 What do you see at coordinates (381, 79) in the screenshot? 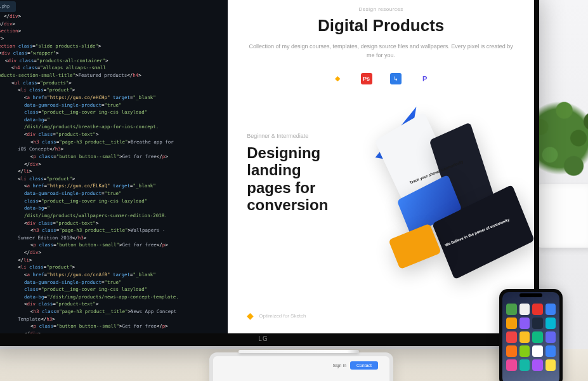
I see `tool-icon-row: ◆ Ps ↳ P` at bounding box center [381, 79].